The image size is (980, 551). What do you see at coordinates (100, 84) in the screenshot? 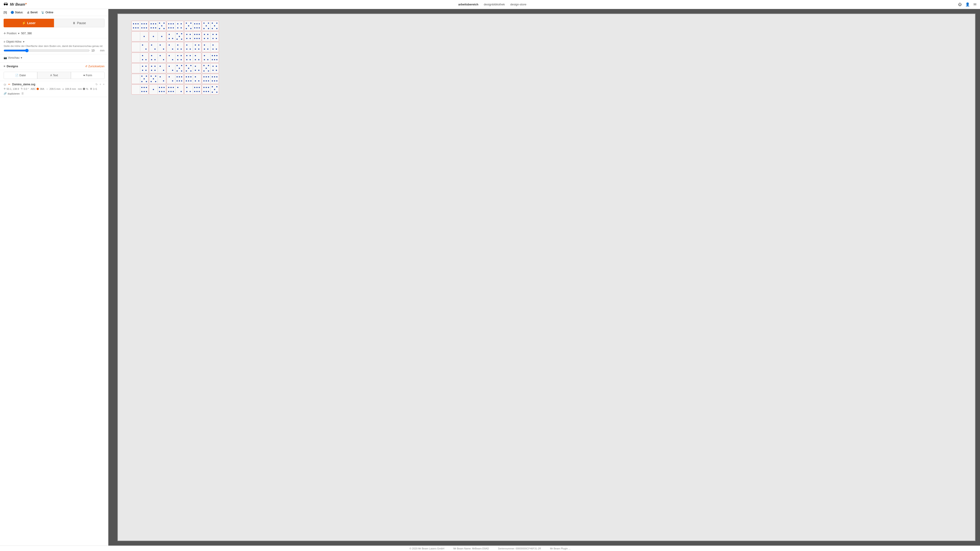
I see `file-actions: ↻ + ×` at bounding box center [100, 84].